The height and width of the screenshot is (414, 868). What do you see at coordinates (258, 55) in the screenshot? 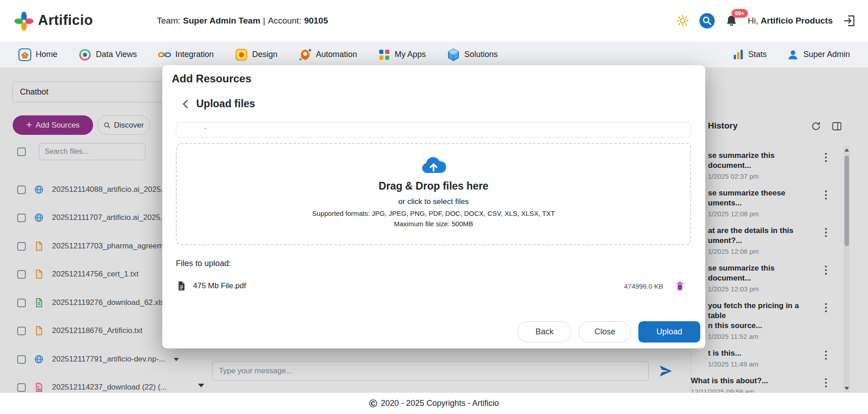
I see `nav-items: Home Data Views` at bounding box center [258, 55].